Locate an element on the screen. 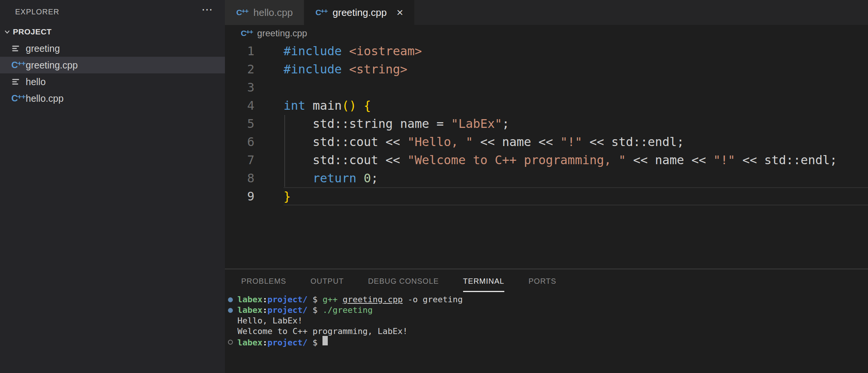 Image resolution: width=868 pixels, height=373 pixels. breadcrumb: C⁺⁺ greeting.cpp is located at coordinates (547, 33).